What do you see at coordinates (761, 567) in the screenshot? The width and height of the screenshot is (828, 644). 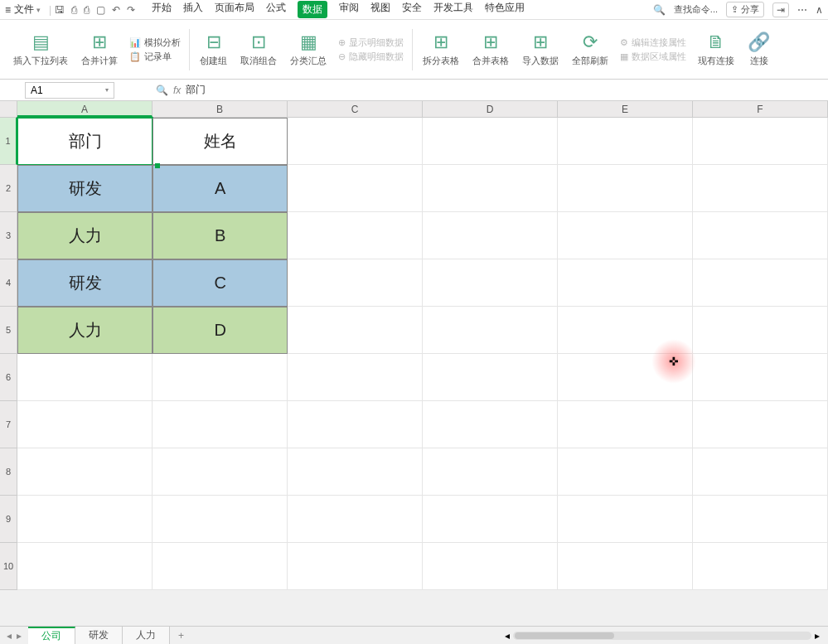 I see `cell-f10` at bounding box center [761, 567].